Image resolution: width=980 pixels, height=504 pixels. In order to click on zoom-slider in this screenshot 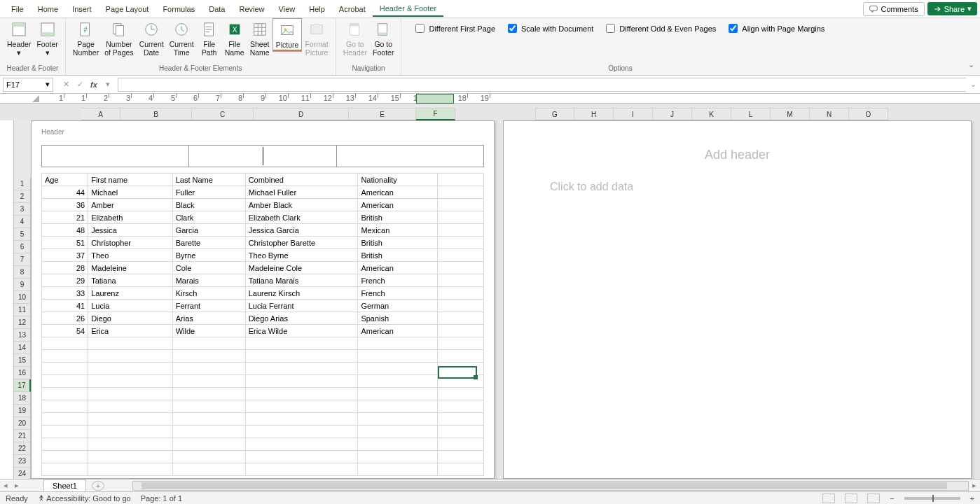, I will do `click(932, 498)`.